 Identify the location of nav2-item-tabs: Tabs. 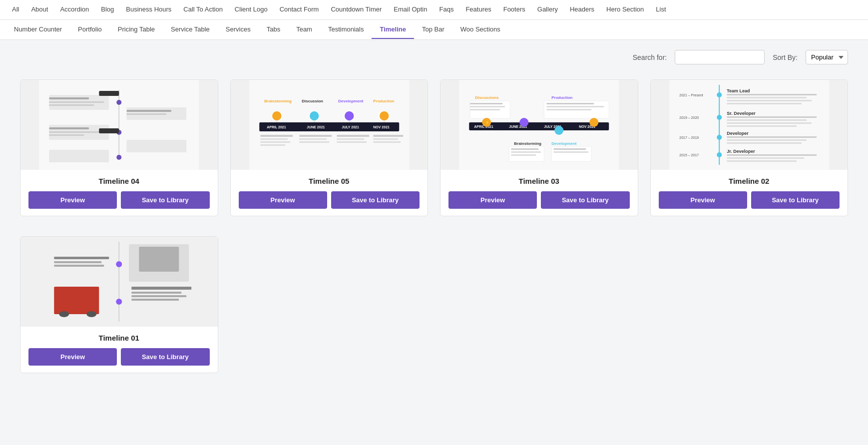
(274, 30).